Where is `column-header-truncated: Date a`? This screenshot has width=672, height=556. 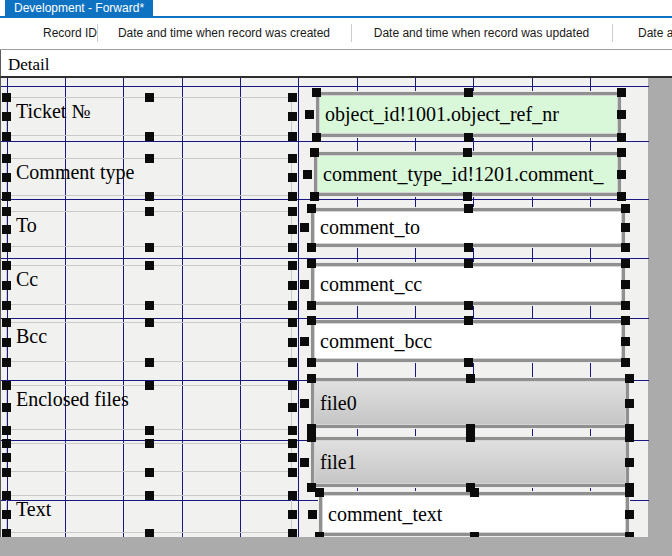
column-header-truncated: Date a is located at coordinates (655, 34).